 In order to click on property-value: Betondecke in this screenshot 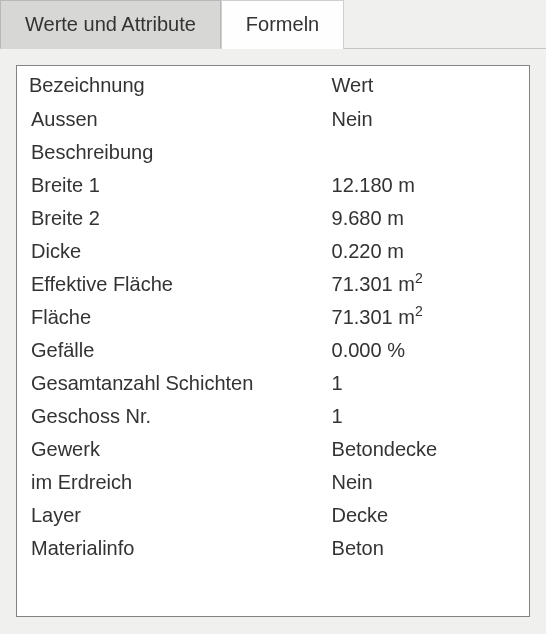, I will do `click(424, 450)`.